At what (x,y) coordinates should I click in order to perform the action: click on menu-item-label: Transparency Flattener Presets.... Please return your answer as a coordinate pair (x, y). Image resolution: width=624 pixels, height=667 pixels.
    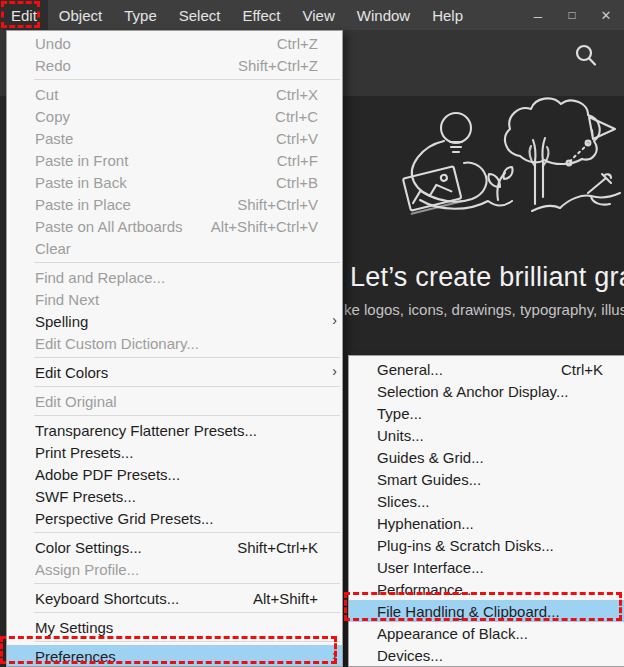
    Looking at the image, I should click on (176, 430).